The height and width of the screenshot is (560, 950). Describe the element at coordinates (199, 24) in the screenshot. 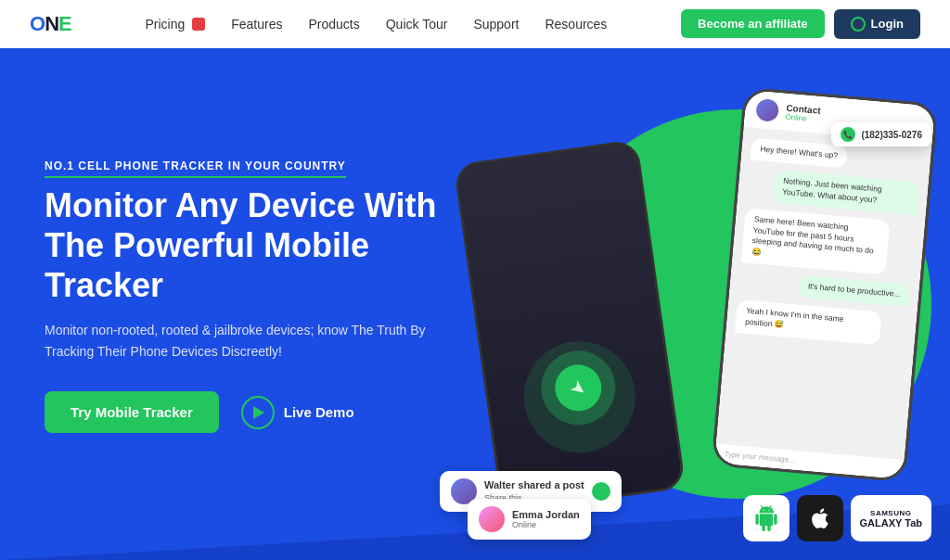

I see `hot-badge-icon` at that location.